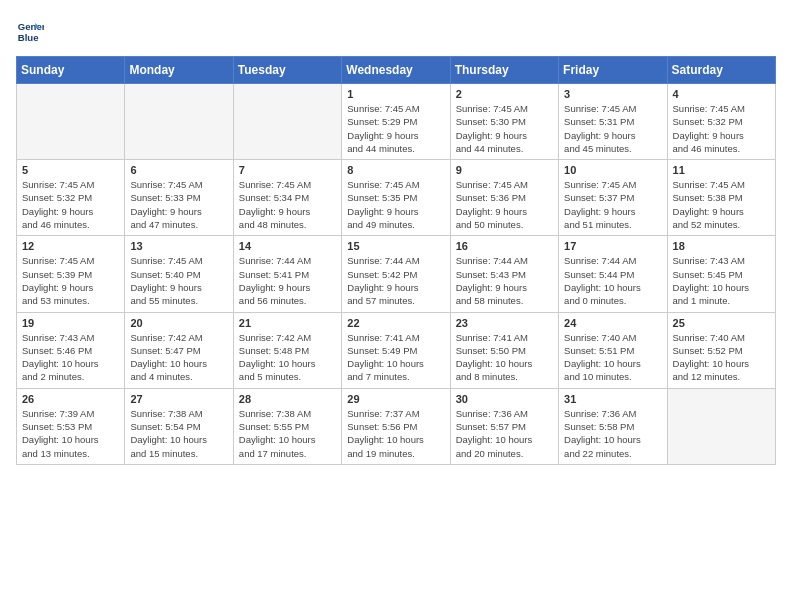 This screenshot has width=792, height=612. What do you see at coordinates (396, 170) in the screenshot?
I see `day-number: 8` at bounding box center [396, 170].